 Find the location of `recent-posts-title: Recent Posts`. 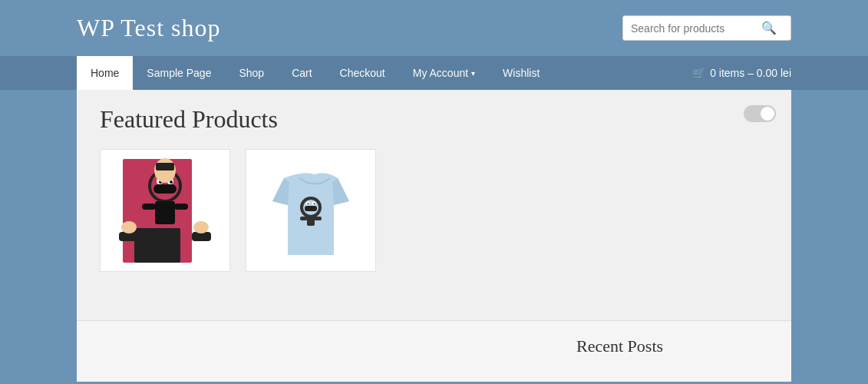

recent-posts-title: Recent Posts is located at coordinates (676, 346).